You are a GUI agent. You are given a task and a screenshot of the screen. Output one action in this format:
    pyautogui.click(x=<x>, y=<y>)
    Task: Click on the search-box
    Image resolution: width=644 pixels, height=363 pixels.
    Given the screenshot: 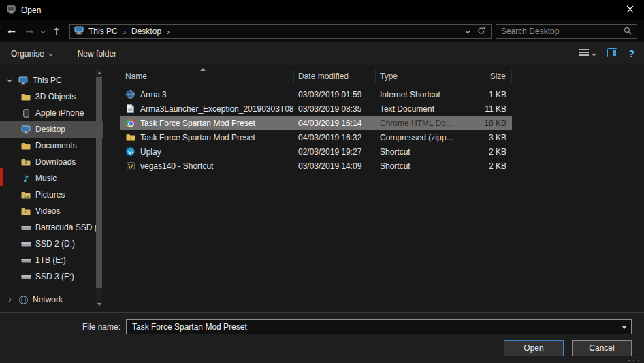 What is the action you would take?
    pyautogui.click(x=566, y=31)
    